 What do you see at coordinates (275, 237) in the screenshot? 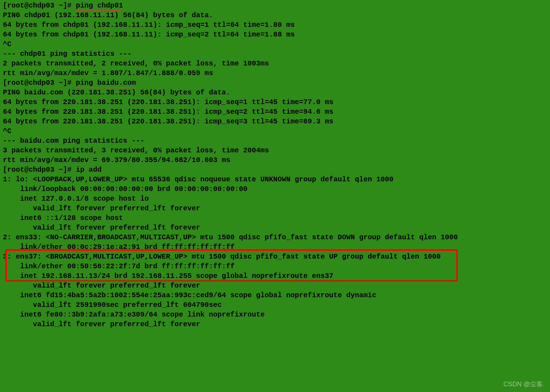
I see `output-line: 2: ens33: <NO-CARRIER,BROADCAST,MULTICAS…` at bounding box center [275, 237].